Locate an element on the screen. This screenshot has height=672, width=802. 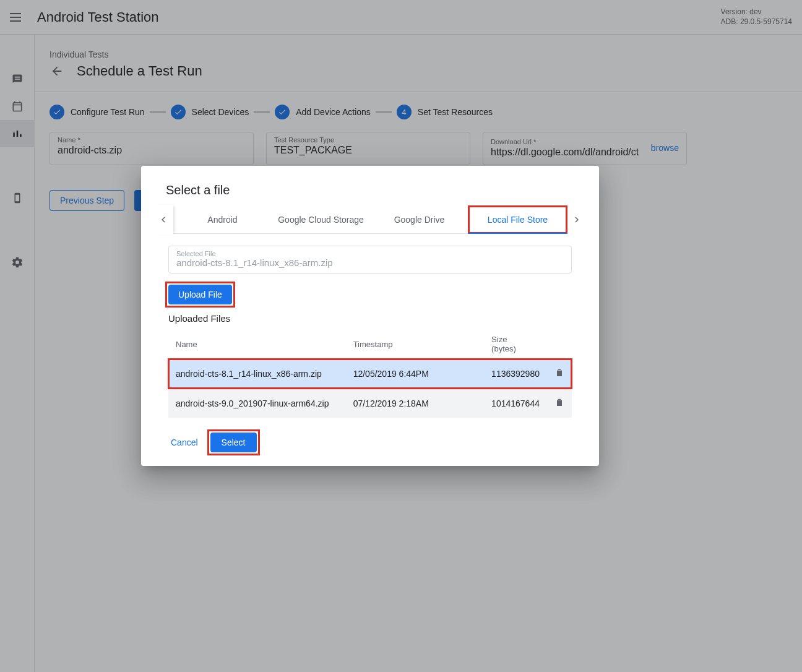
upload-file-button: Upload File is located at coordinates (200, 295).